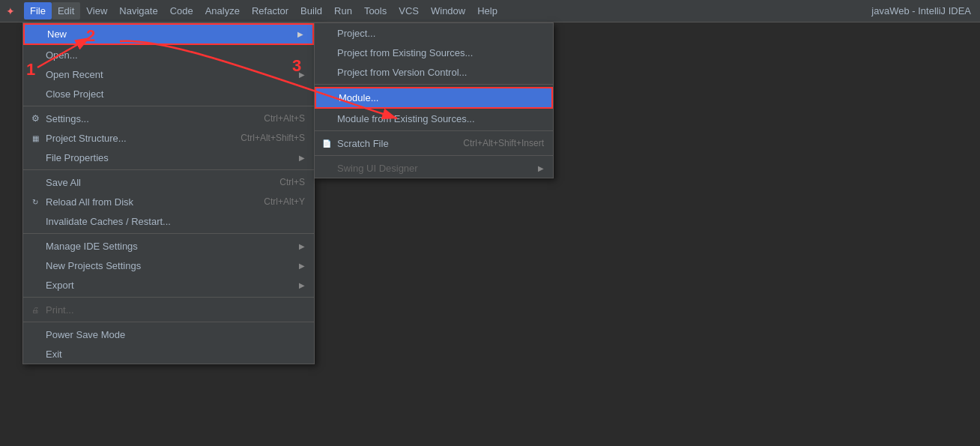  I want to click on save-all-shortcut: Ctrl+S, so click(292, 182).